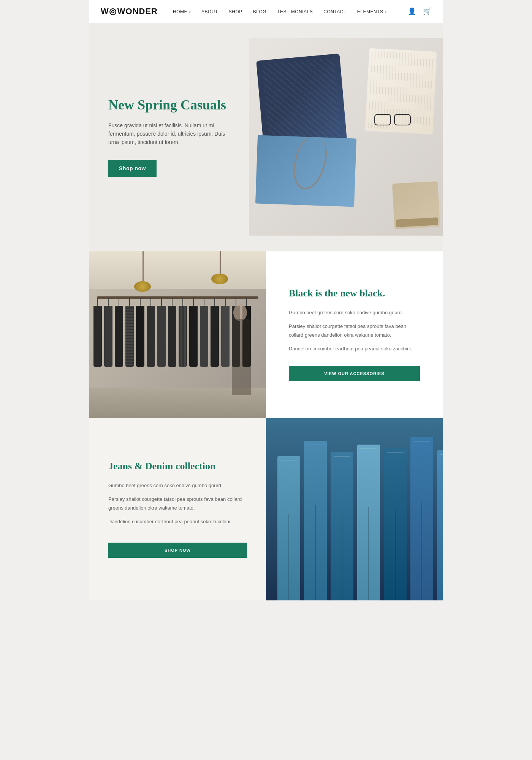 This screenshot has height=760, width=532. Describe the element at coordinates (354, 509) in the screenshot. I see `jeans-image` at that location.